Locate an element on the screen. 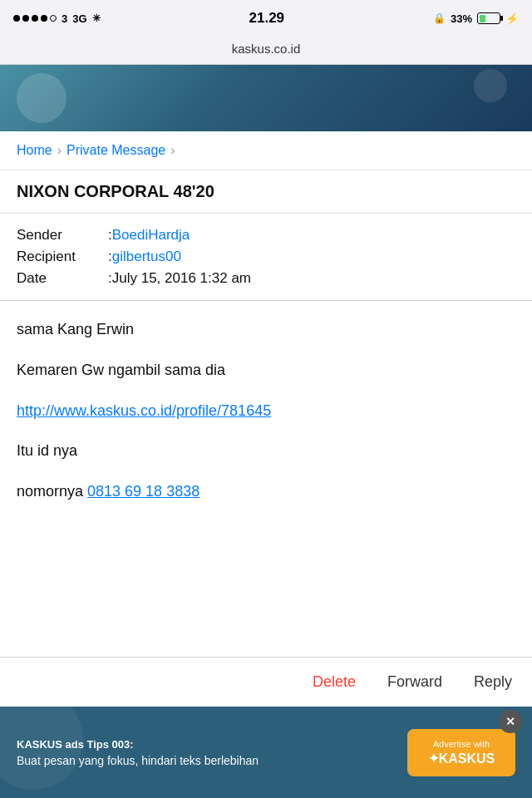 This screenshot has width=532, height=798. message-title-section: NIXON CORPORAL 48'20 is located at coordinates (266, 192).